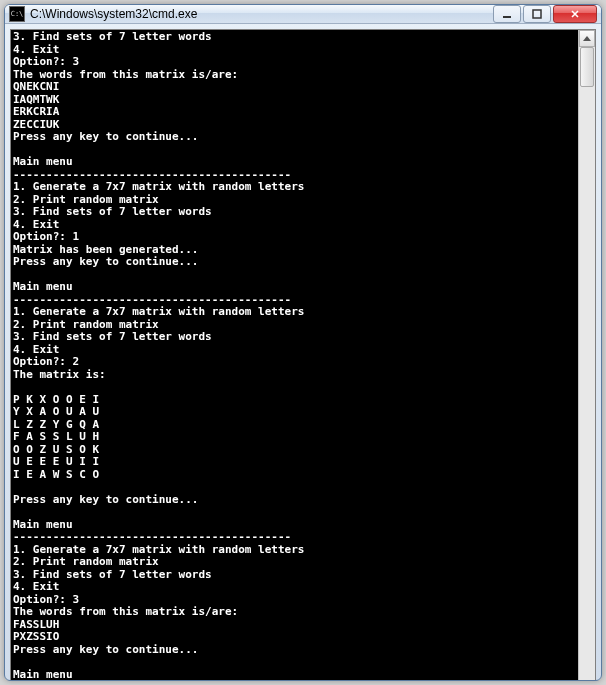 The height and width of the screenshot is (685, 606). What do you see at coordinates (262, 14) in the screenshot?
I see `window-title: C:\Windows\system32\cmd.exe` at bounding box center [262, 14].